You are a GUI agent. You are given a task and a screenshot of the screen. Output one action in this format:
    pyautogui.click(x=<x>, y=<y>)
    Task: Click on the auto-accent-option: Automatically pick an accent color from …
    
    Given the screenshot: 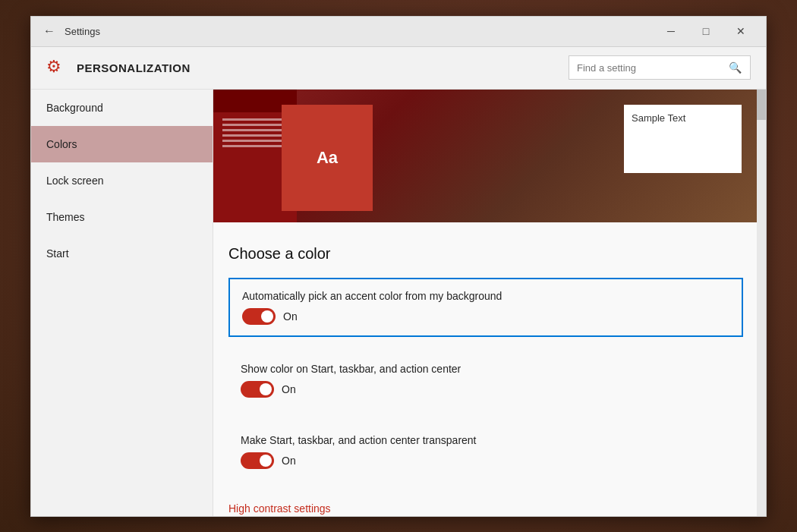 What is the action you would take?
    pyautogui.click(x=486, y=307)
    